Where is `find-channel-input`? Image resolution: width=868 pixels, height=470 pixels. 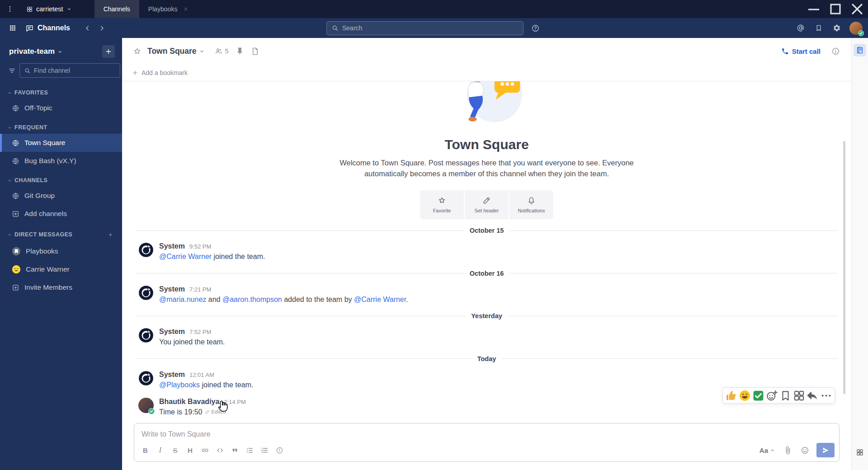
find-channel-input is located at coordinates (75, 70).